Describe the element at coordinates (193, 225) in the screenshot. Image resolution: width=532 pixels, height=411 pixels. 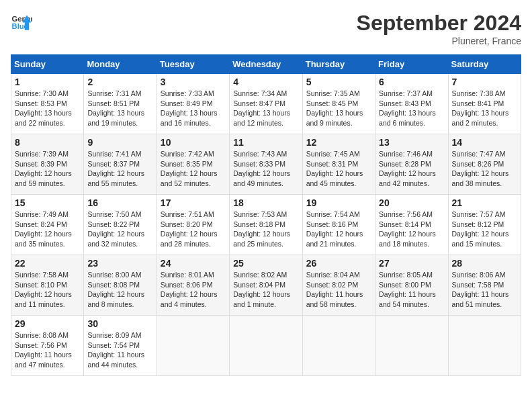
I see `calendar-cell: 17Sunrise: 7:51 AM Sunset: 8:20 PM Dayli…` at that location.